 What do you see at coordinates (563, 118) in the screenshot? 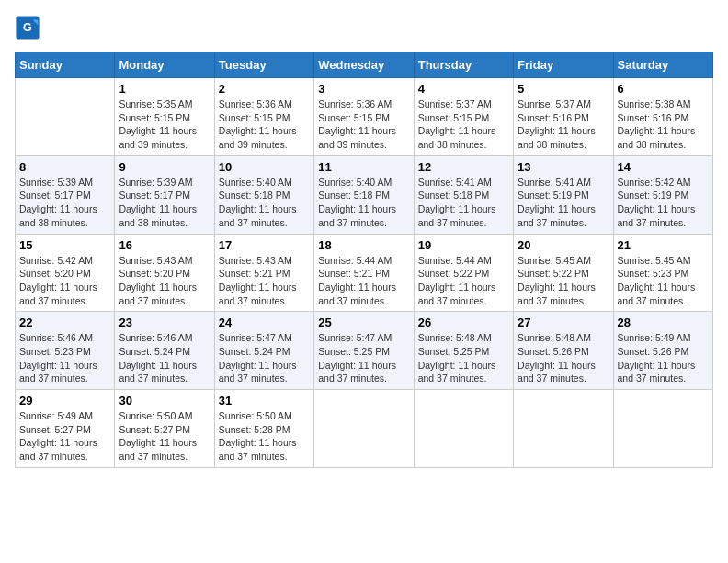
I see `calendar-cell: 5 Sunrise: 5:37 AMSunset: 5:16 PMDayligh…` at bounding box center [563, 118].